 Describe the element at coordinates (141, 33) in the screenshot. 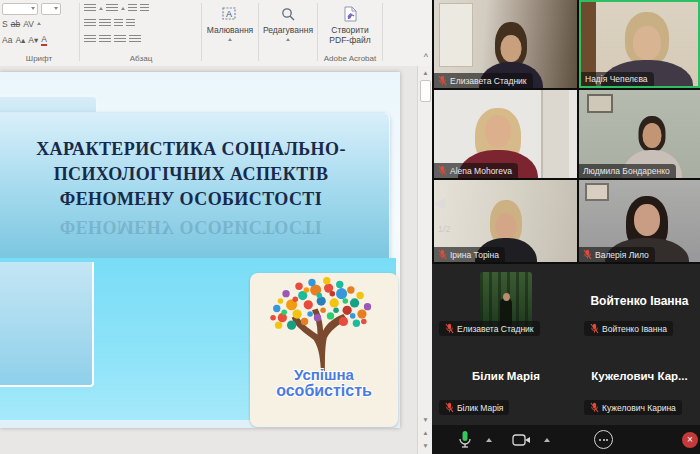

I see `ribbon-group-paragraph: Абзац` at that location.